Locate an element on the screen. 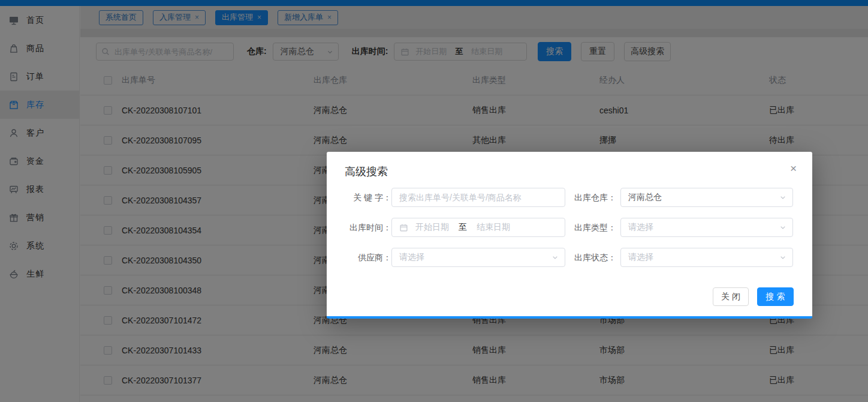 This screenshot has width=868, height=402. keyword-input-wrapper is located at coordinates (478, 197).